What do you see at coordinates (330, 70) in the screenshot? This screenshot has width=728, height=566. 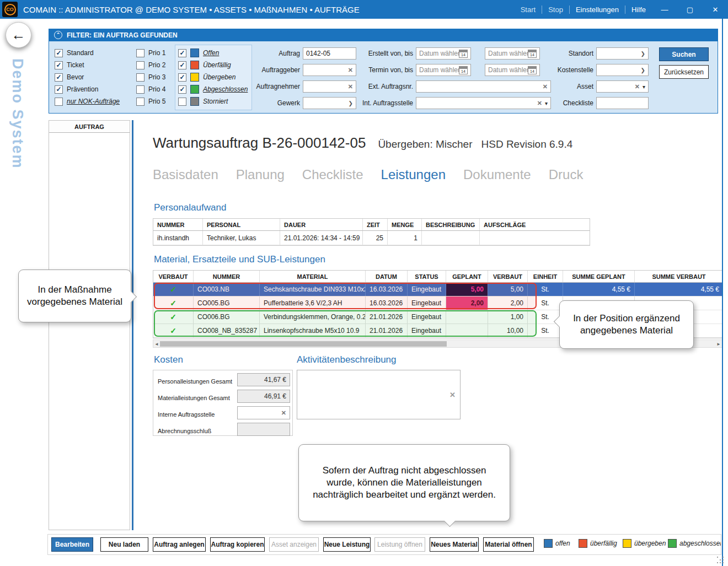 I see `auftraggeber-input: ✕` at bounding box center [330, 70].